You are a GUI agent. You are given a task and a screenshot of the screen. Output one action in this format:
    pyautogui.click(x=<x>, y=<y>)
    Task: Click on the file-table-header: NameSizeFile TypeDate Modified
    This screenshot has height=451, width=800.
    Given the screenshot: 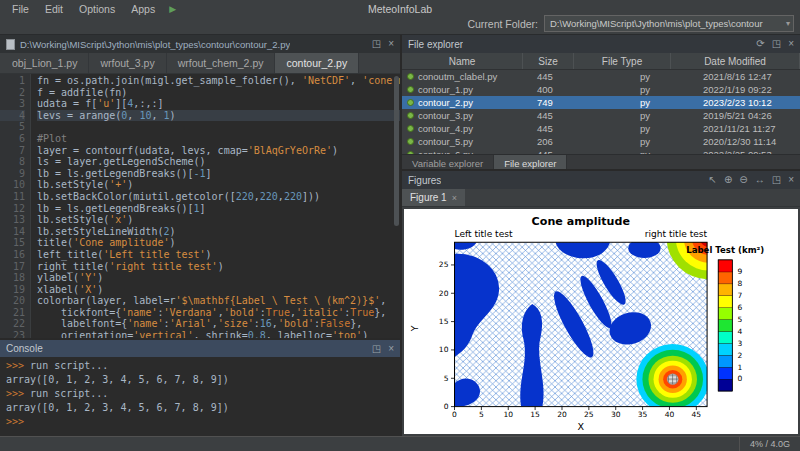 What is the action you would take?
    pyautogui.click(x=601, y=62)
    